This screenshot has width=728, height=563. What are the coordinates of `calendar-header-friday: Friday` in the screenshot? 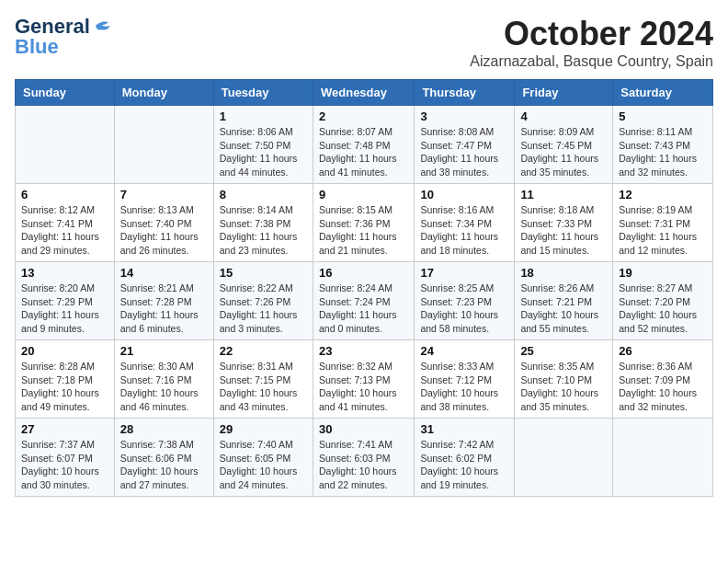 It's located at (564, 93).